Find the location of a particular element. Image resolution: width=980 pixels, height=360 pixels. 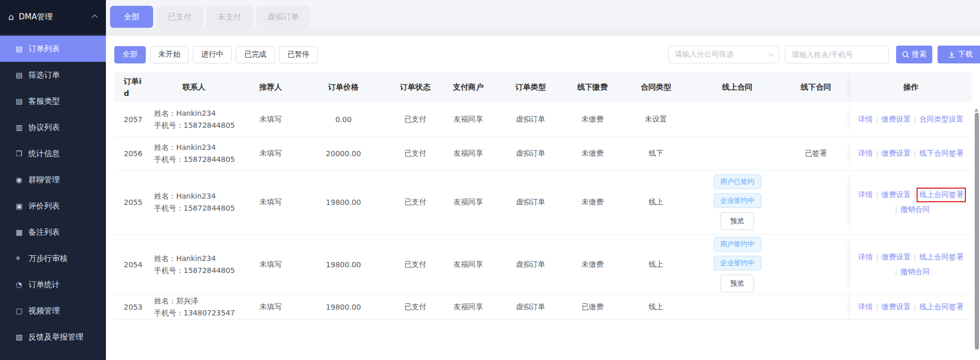

contact-name: 姓名：Hankin234 is located at coordinates (197, 113).